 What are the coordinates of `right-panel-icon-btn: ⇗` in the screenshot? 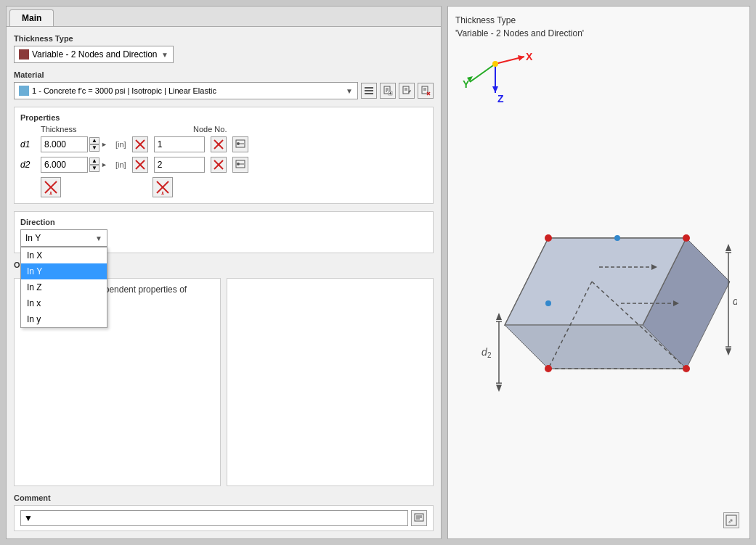 It's located at (731, 520).